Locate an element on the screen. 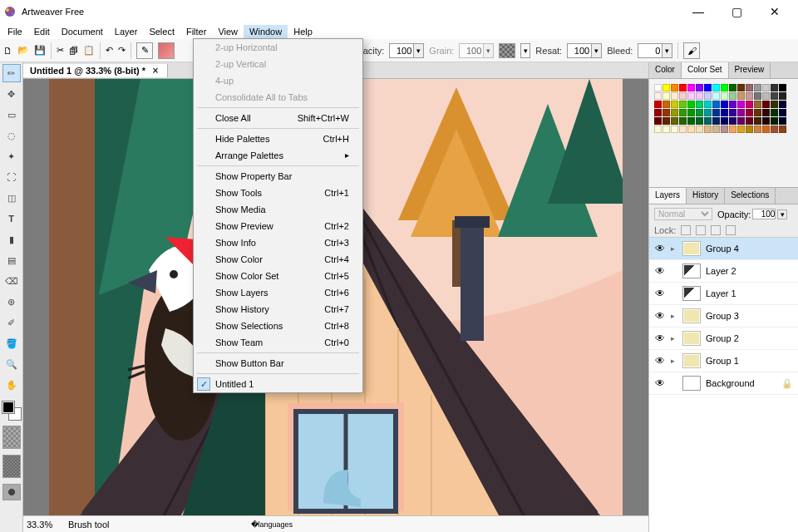  texture-swatch is located at coordinates (507, 51).